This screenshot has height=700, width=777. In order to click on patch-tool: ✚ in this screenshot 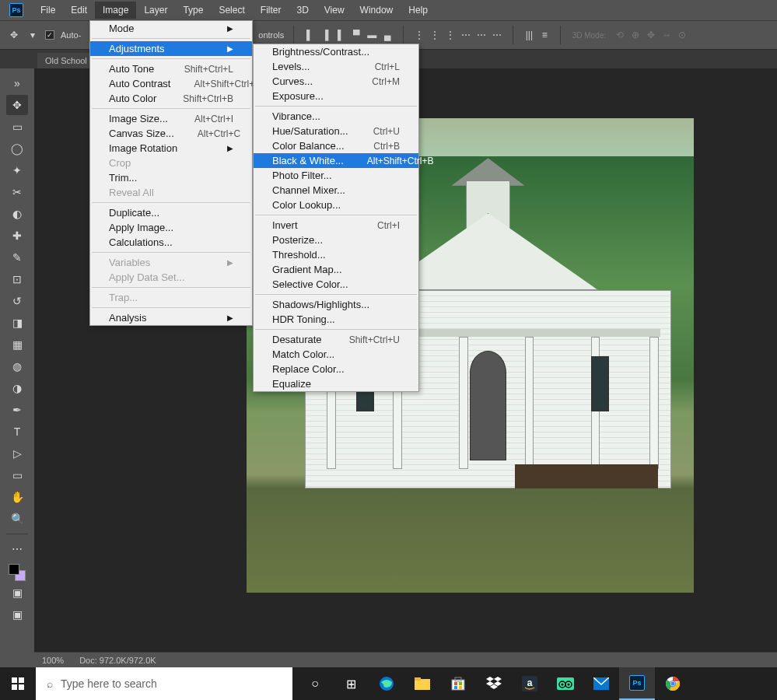, I will do `click(17, 236)`.